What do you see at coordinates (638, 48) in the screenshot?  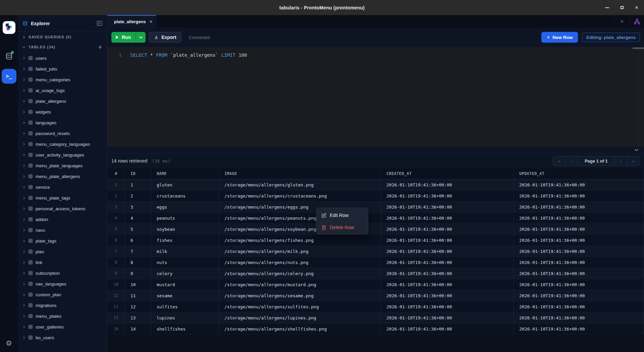 I see `editor-scrollbar-thumb` at bounding box center [638, 48].